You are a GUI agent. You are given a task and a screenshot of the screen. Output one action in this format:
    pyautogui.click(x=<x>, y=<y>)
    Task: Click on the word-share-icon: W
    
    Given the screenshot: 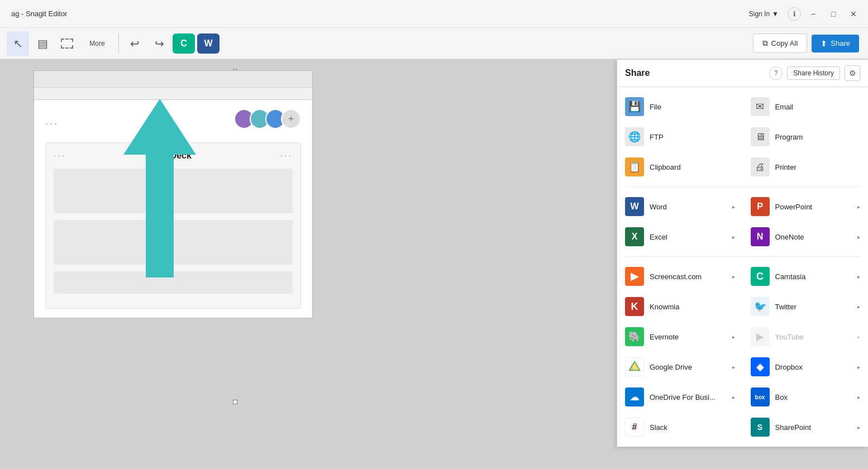 What is the action you would take?
    pyautogui.click(x=635, y=207)
    